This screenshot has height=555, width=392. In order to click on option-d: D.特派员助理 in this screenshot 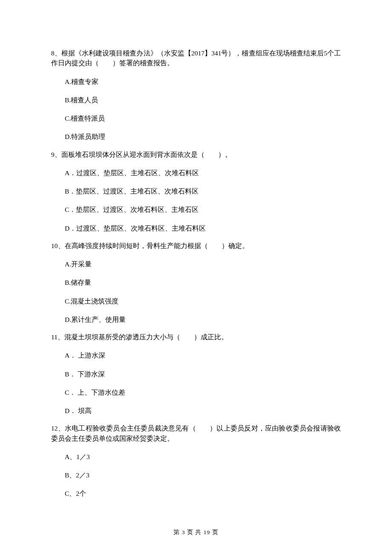, I will do `click(203, 136)`.